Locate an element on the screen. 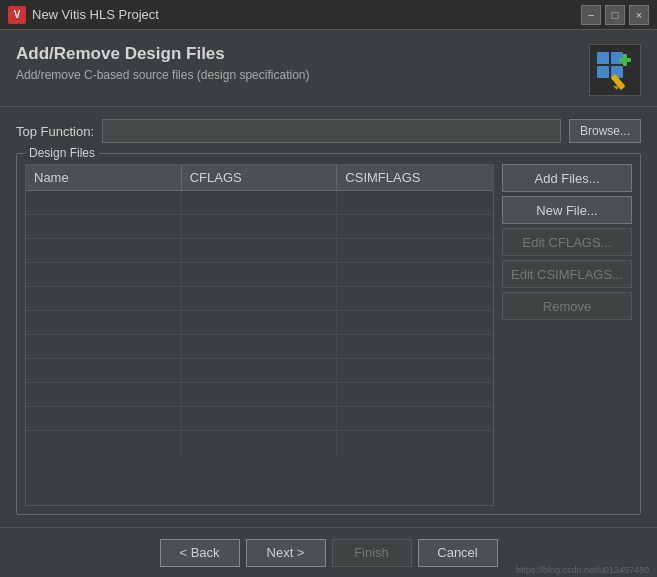 This screenshot has width=657, height=577. edit-csimflags-button: Edit CSIMFLAGS... is located at coordinates (567, 274).